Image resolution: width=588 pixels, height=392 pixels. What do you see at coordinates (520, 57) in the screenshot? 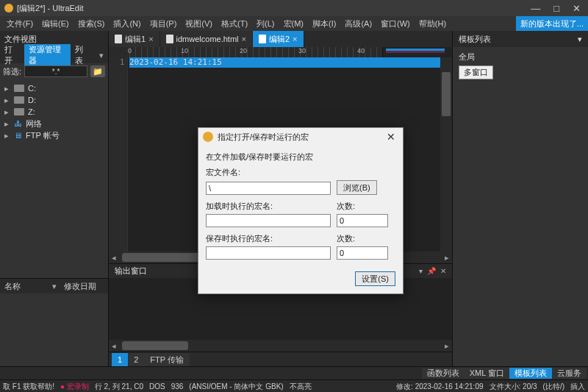
I see `template-scope: 全局` at bounding box center [520, 57].